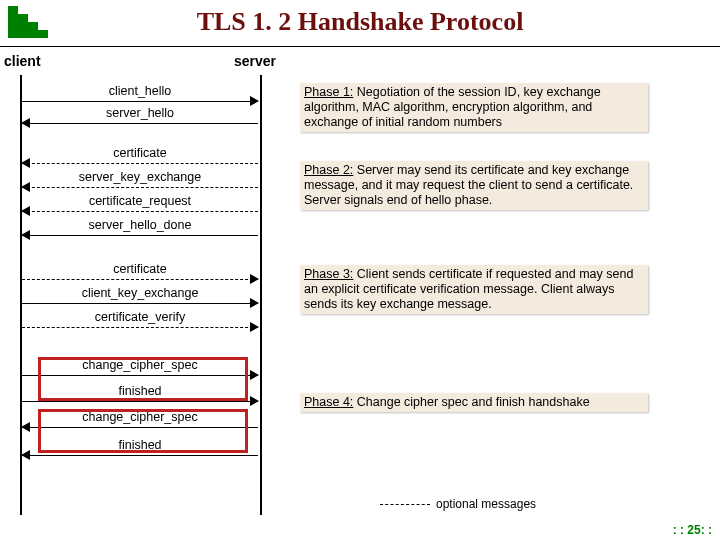 This screenshot has width=720, height=540. What do you see at coordinates (140, 208) in the screenshot?
I see `msg-certificate-request-4: certificate_request` at bounding box center [140, 208].